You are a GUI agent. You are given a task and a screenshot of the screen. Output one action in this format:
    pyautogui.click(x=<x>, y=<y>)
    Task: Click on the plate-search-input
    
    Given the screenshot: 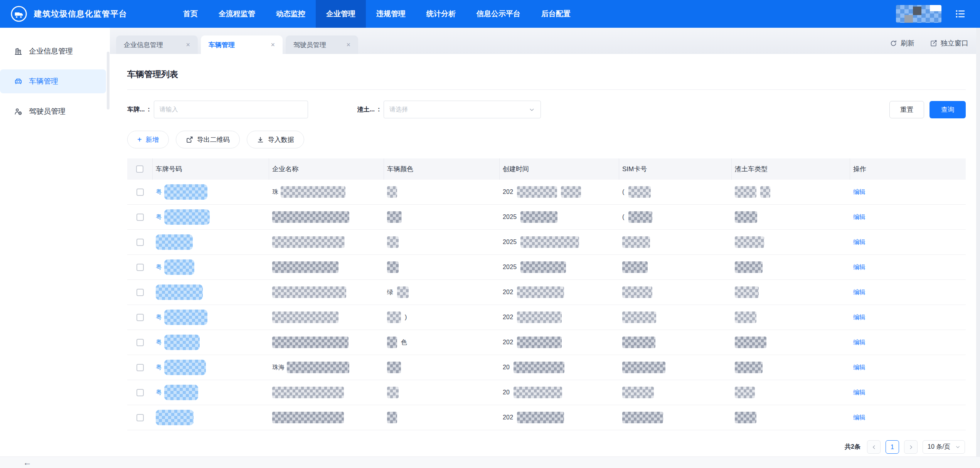 What is the action you would take?
    pyautogui.click(x=231, y=109)
    